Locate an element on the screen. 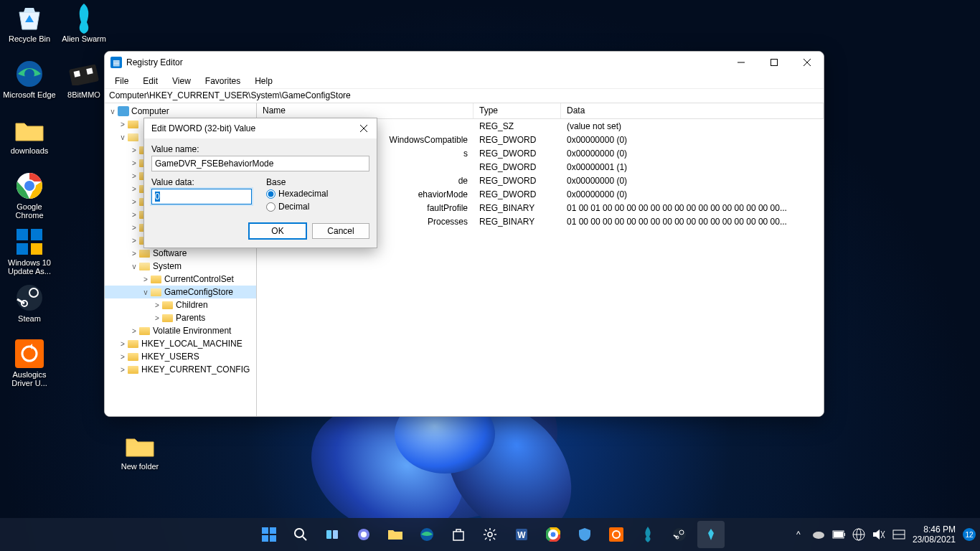 The image size is (980, 551). header-data: Data is located at coordinates (692, 110).